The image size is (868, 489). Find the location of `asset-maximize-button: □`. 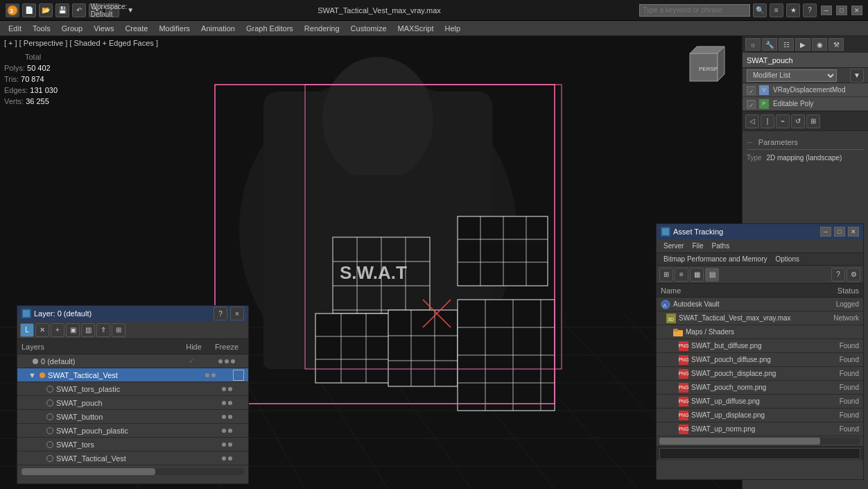

asset-maximize-button: □ is located at coordinates (840, 232).